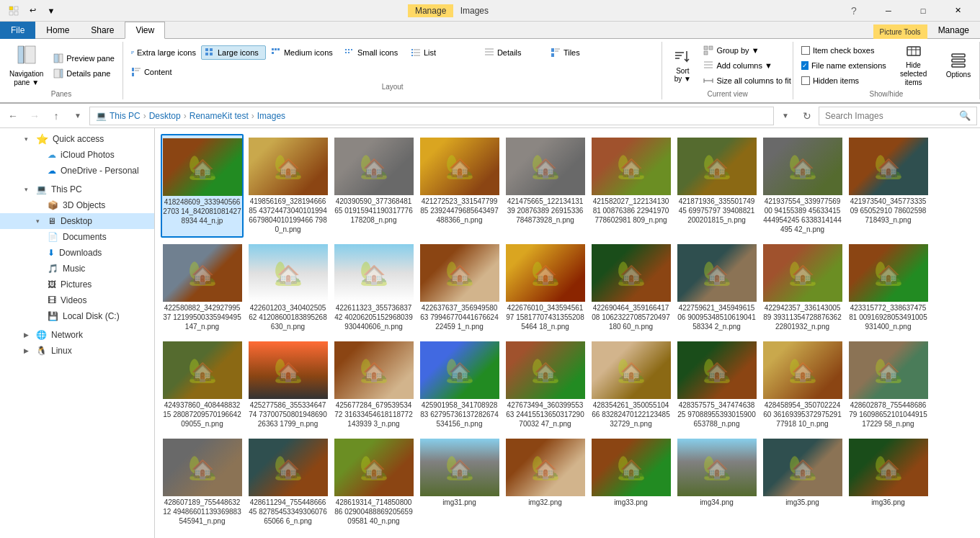 The height and width of the screenshot is (538, 980). Describe the element at coordinates (803, 385) in the screenshot. I see `file-item: 🏡428458954_35070222460 36169395372975291…` at that location.